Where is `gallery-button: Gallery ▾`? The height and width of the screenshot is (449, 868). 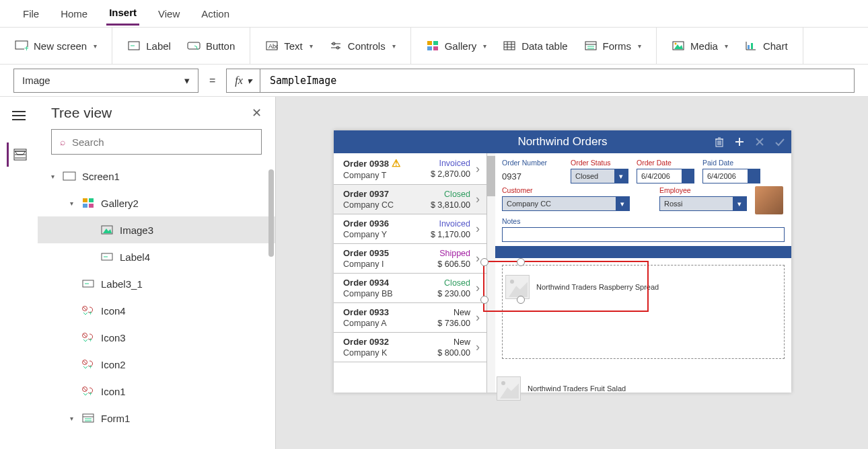 gallery-button: Gallery ▾ is located at coordinates (456, 46).